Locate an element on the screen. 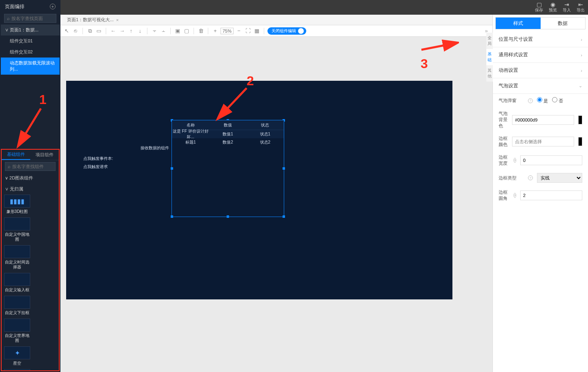 The width and height of the screenshot is (588, 372). cursor-icon: ↖ is located at coordinates (67, 31).